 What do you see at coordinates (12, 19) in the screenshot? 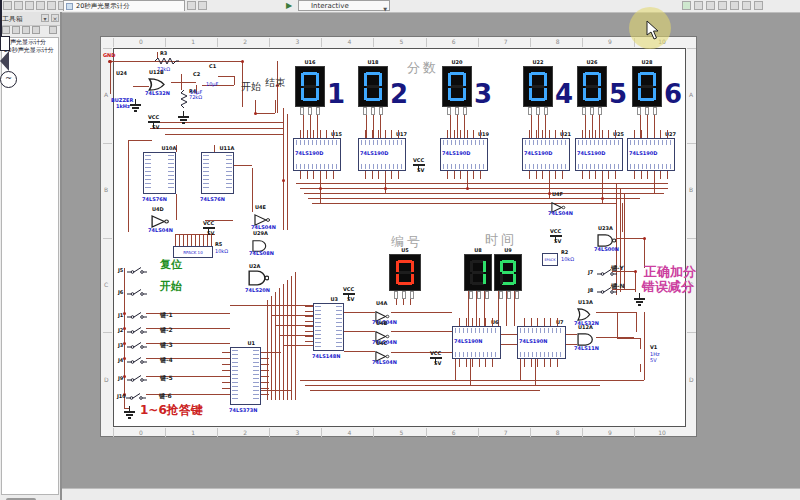
I see `toolbox-title: 工具箱` at bounding box center [12, 19].